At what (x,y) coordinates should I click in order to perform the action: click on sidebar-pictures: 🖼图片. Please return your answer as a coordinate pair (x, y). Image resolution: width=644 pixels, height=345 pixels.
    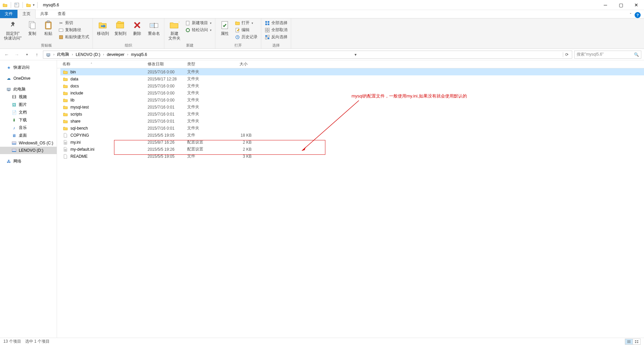
    Looking at the image, I should click on (28, 105).